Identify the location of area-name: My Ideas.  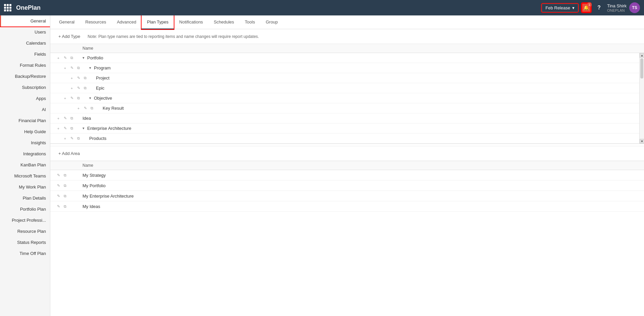
(91, 207).